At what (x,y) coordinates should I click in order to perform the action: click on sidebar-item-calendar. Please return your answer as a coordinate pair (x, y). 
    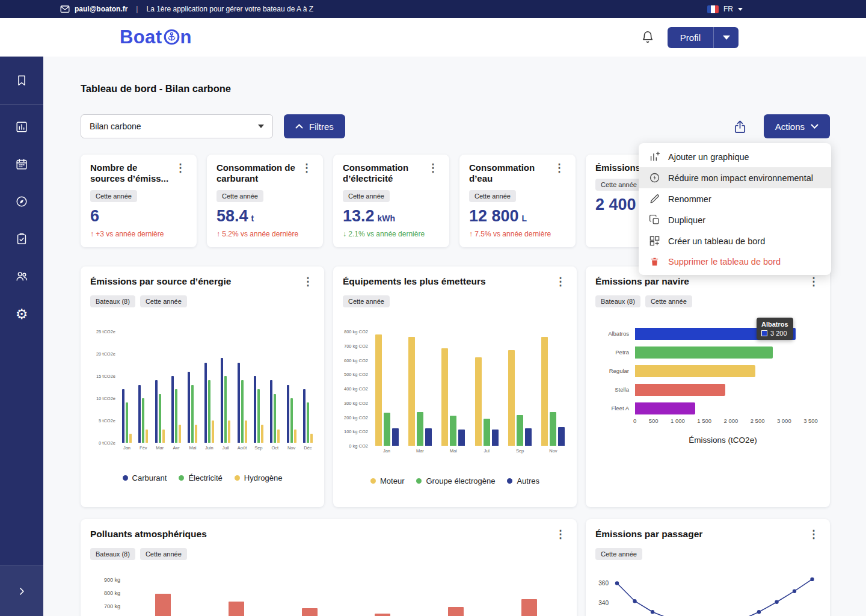
    Looking at the image, I should click on (22, 164).